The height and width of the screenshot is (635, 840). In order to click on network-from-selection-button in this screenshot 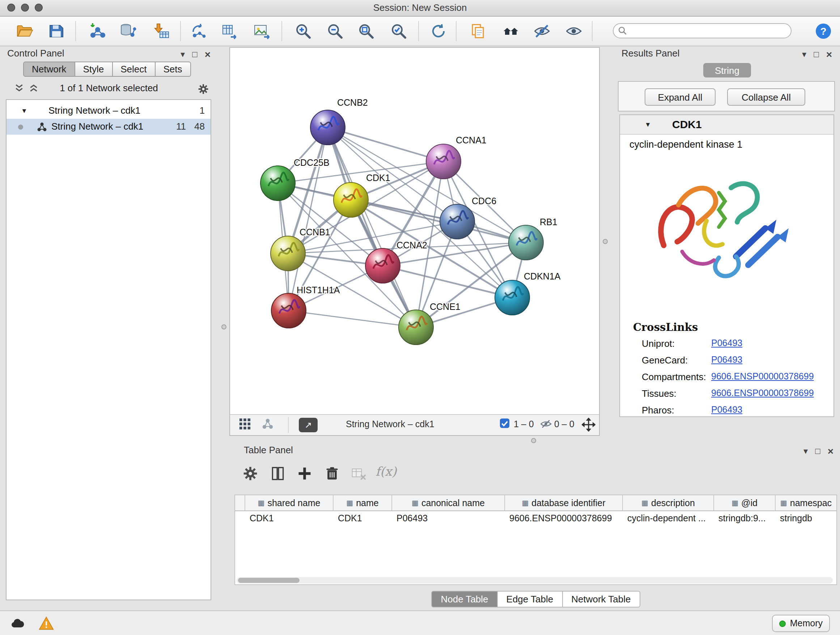, I will do `click(199, 31)`.